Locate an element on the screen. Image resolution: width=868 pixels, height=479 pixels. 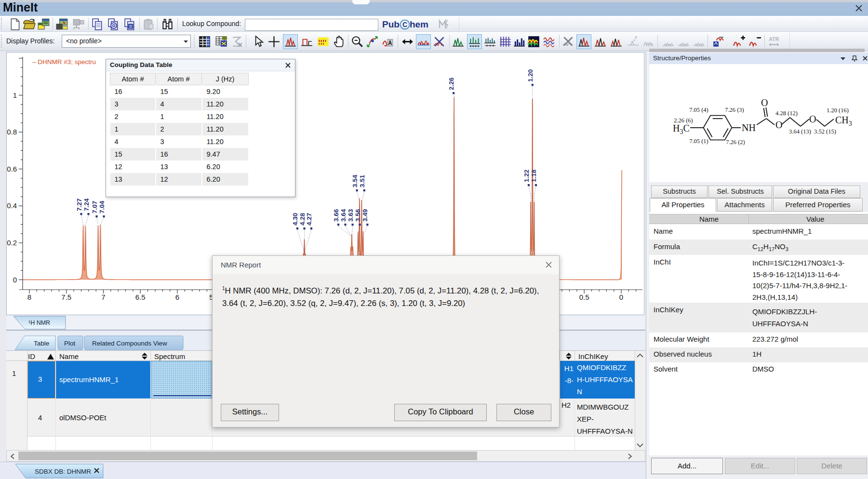
svg-text: 3.64 is located at coordinates (343, 215).